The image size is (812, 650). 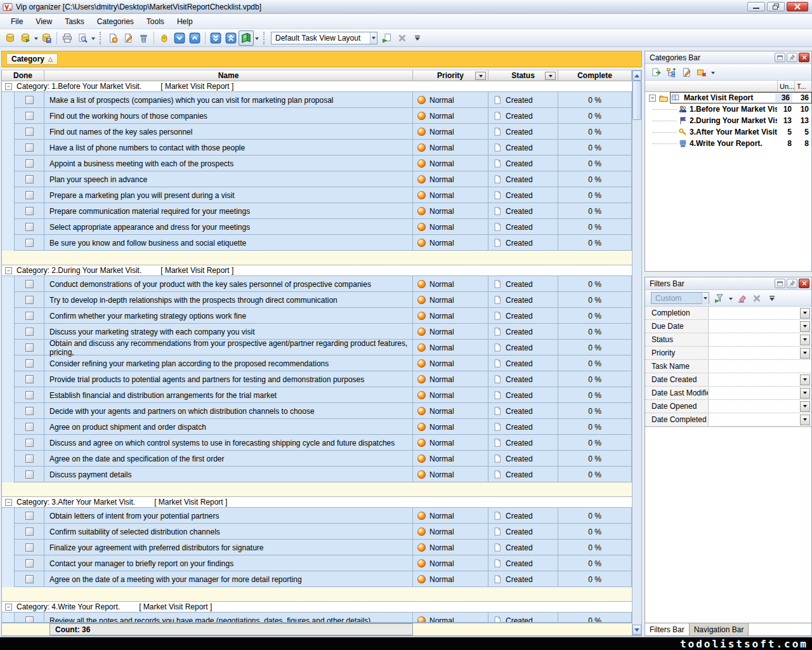 What do you see at coordinates (785, 86) in the screenshot?
I see `tree-column-header-undone: Un...` at bounding box center [785, 86].